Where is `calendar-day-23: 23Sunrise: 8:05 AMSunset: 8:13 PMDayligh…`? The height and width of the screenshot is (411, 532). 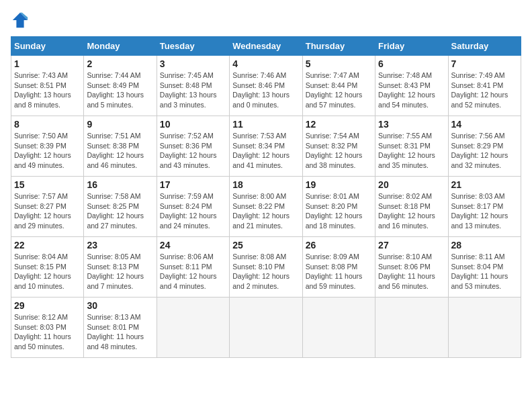
calendar-day-23: 23Sunrise: 8:05 AMSunset: 8:13 PMDayligh… is located at coordinates (120, 267).